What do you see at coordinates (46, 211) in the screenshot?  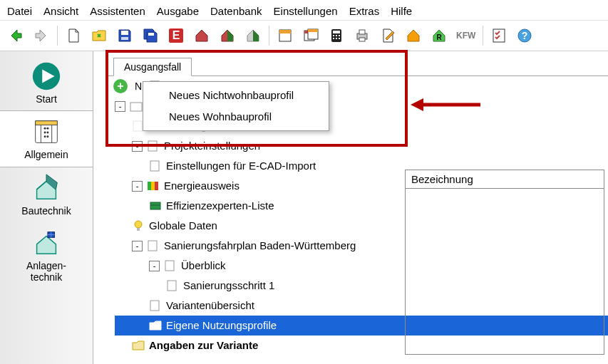 I see `sidebar-label-bautechnik: Bautechnik` at bounding box center [46, 211].